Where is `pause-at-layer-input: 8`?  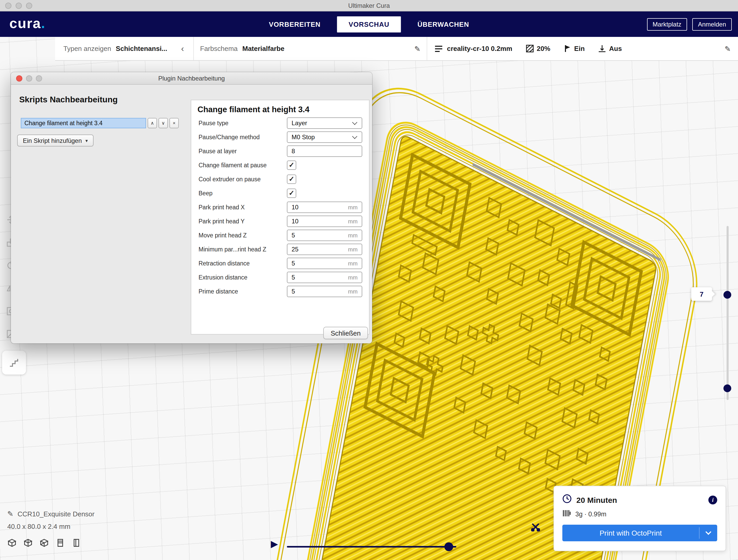 pause-at-layer-input: 8 is located at coordinates (325, 151).